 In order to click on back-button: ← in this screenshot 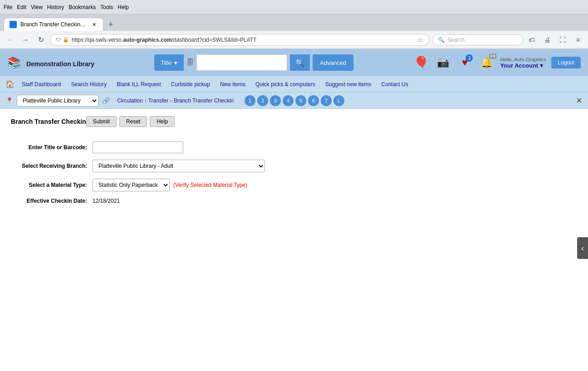, I will do `click(10, 40)`.